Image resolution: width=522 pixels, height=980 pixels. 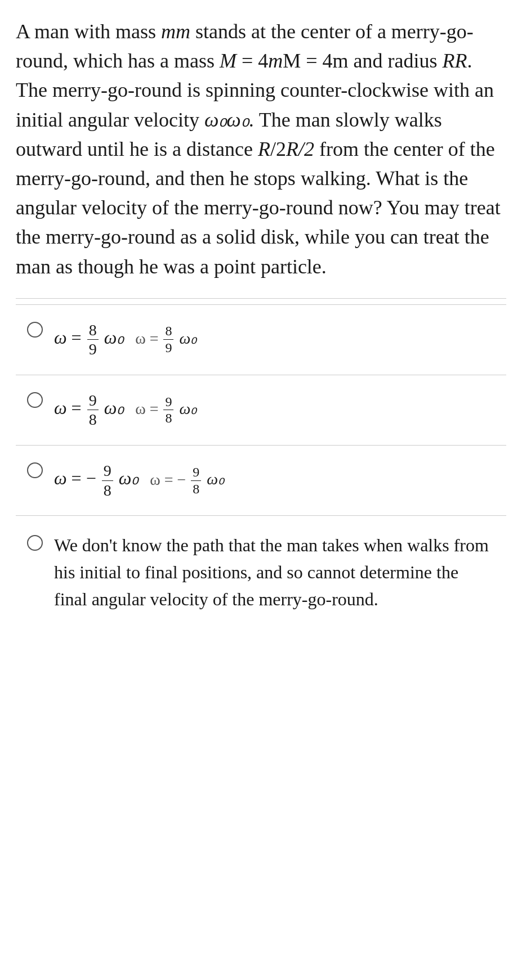 What do you see at coordinates (129, 479) in the screenshot?
I see `omega0-c: ω₀` at bounding box center [129, 479].